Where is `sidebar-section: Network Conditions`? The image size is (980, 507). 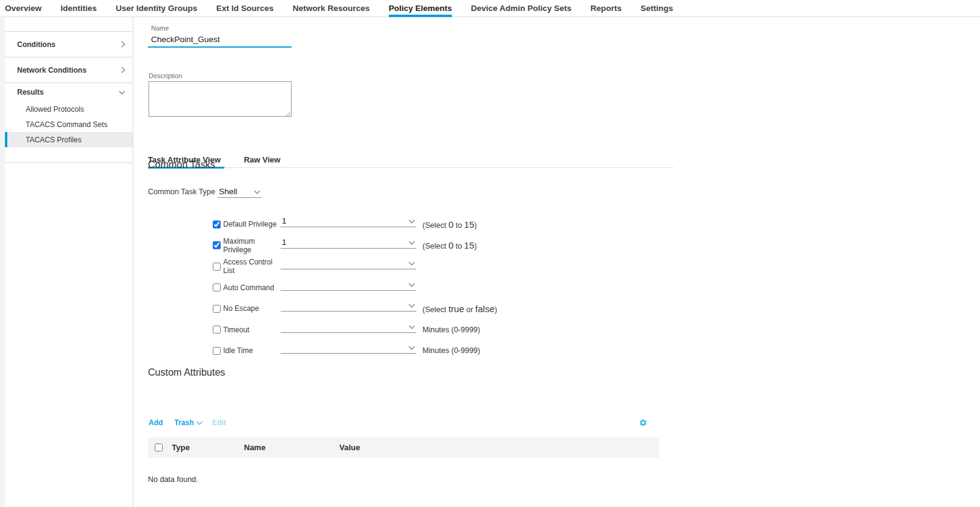 sidebar-section: Network Conditions is located at coordinates (68, 70).